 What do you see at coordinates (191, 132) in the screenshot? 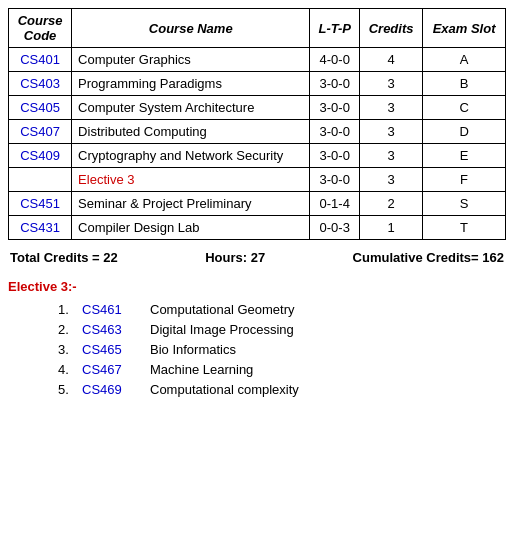
I see `cell-name: Distributed Computing` at bounding box center [191, 132].